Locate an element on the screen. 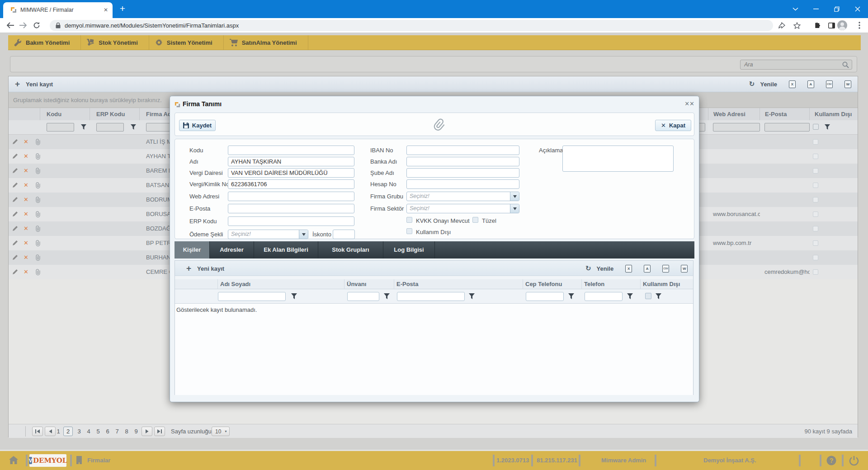 This screenshot has height=470, width=868. dialog-close-icon: ✕✕ is located at coordinates (689, 104).